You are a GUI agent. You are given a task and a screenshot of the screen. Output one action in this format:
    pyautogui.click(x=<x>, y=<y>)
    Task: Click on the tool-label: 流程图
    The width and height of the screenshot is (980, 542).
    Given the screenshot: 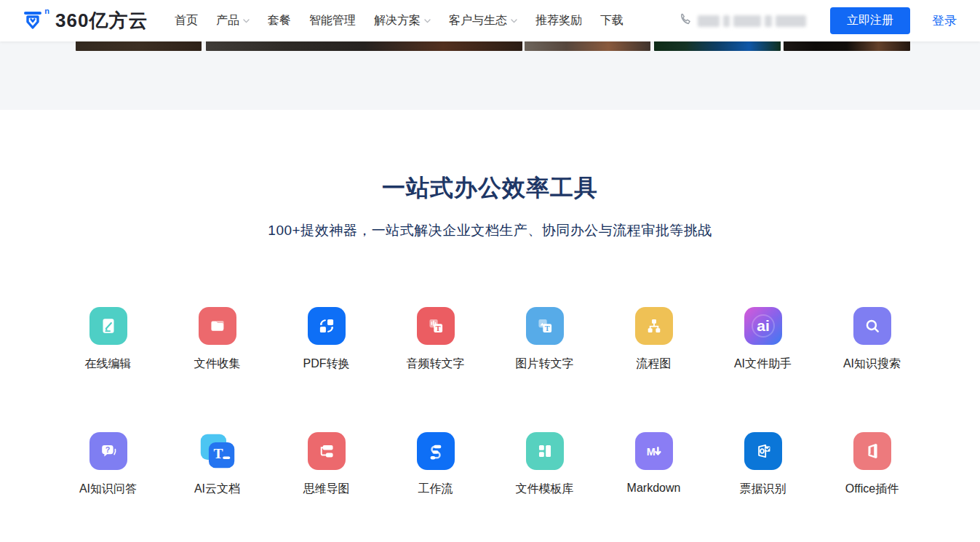 What is the action you would take?
    pyautogui.click(x=654, y=364)
    